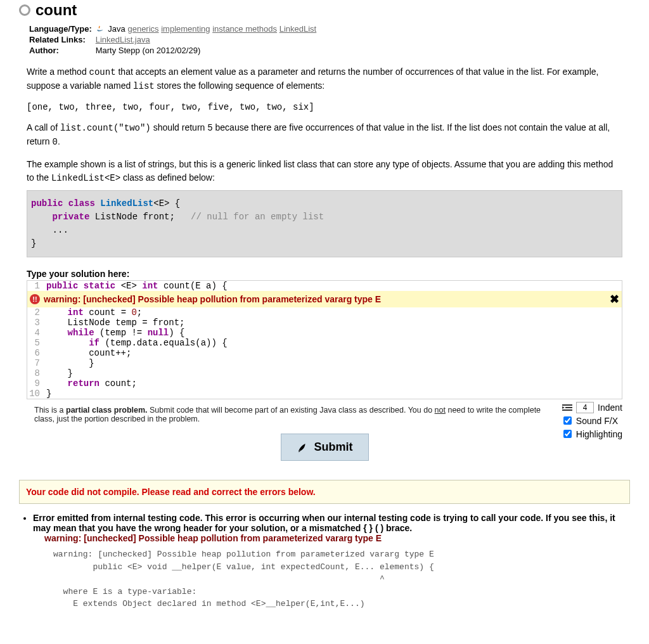 The height and width of the screenshot is (644, 649). What do you see at coordinates (567, 408) in the screenshot?
I see `indent-icon` at bounding box center [567, 408].